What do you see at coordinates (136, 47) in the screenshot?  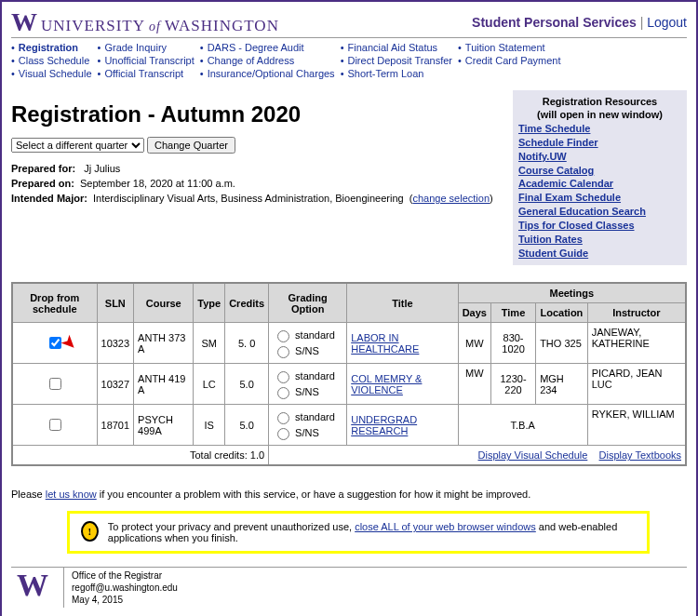 I see `nav-grade-inquiry: Grade Inquiry` at bounding box center [136, 47].